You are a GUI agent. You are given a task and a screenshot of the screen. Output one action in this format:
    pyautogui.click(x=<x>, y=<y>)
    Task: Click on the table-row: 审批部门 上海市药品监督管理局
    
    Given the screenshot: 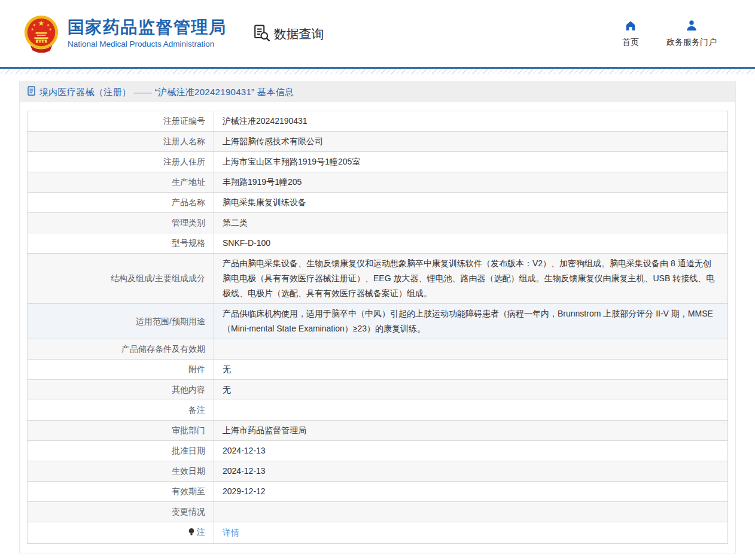 What is the action you would take?
    pyautogui.click(x=378, y=431)
    